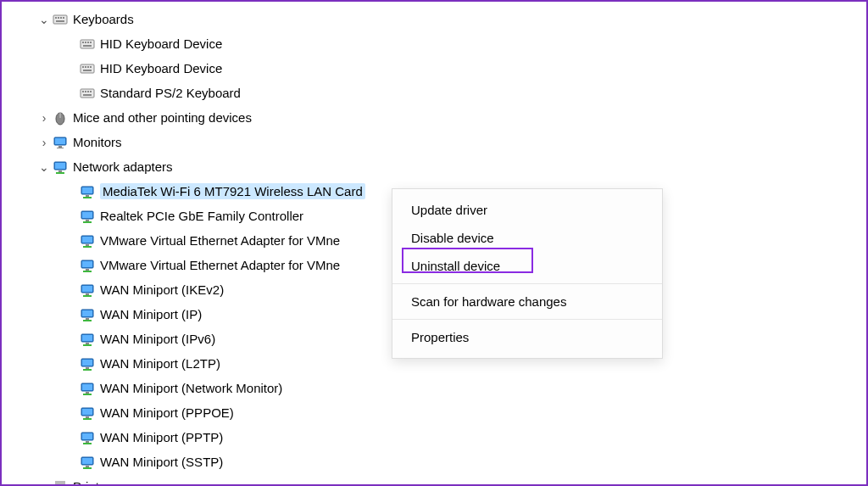 The width and height of the screenshot is (868, 486). I want to click on menu-update-driver: Update driver, so click(527, 210).